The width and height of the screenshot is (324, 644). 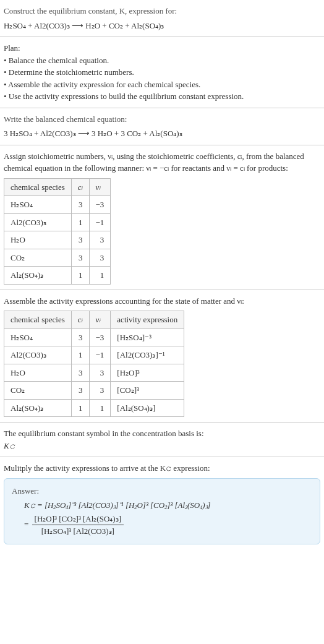 What do you see at coordinates (58, 240) in the screenshot?
I see `table-row: H₂O33` at bounding box center [58, 240].